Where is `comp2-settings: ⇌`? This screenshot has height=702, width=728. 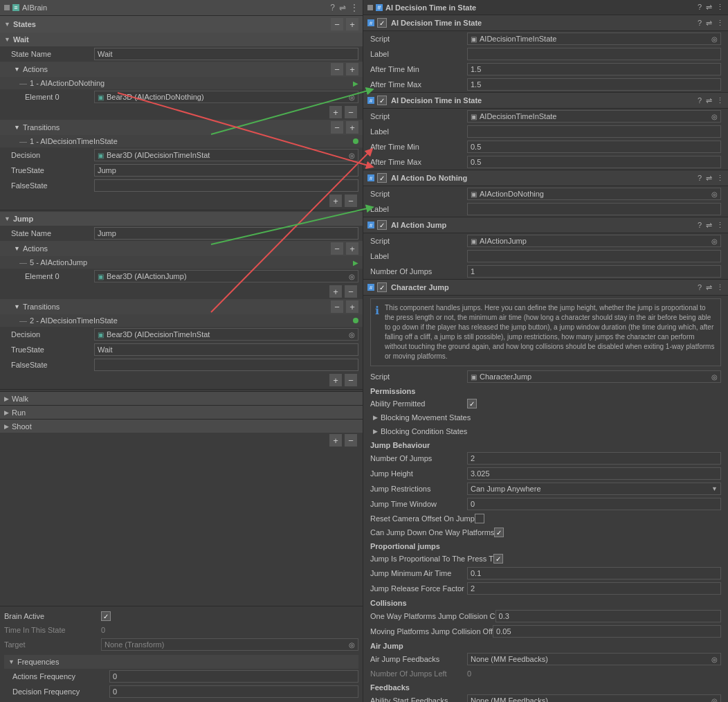 comp2-settings: ⇌ is located at coordinates (709, 101).